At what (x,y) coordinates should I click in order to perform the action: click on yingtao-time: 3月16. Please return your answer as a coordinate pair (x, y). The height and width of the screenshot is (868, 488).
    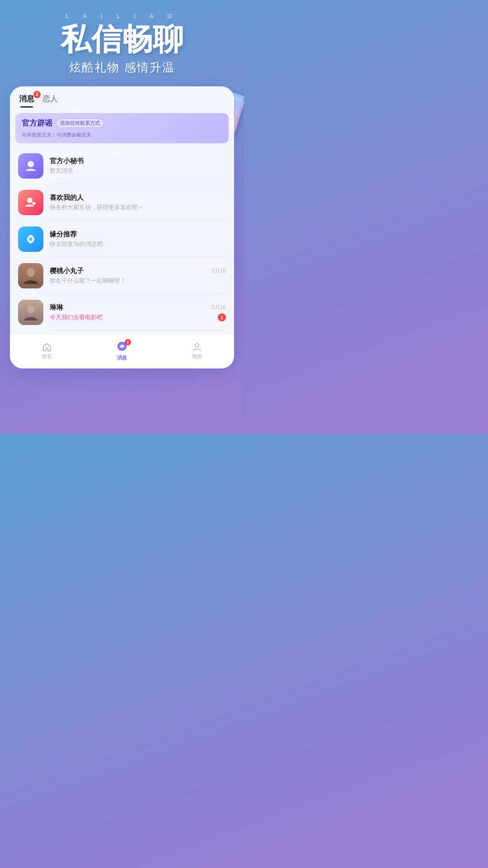
    Looking at the image, I should click on (219, 271).